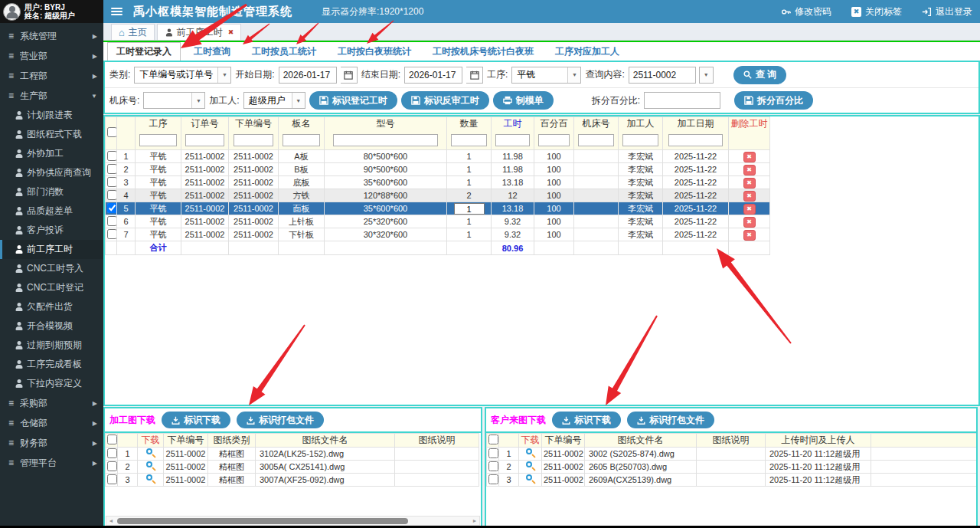 This screenshot has height=528, width=980. I want to click on subtab: 工序对应加工人, so click(587, 52).